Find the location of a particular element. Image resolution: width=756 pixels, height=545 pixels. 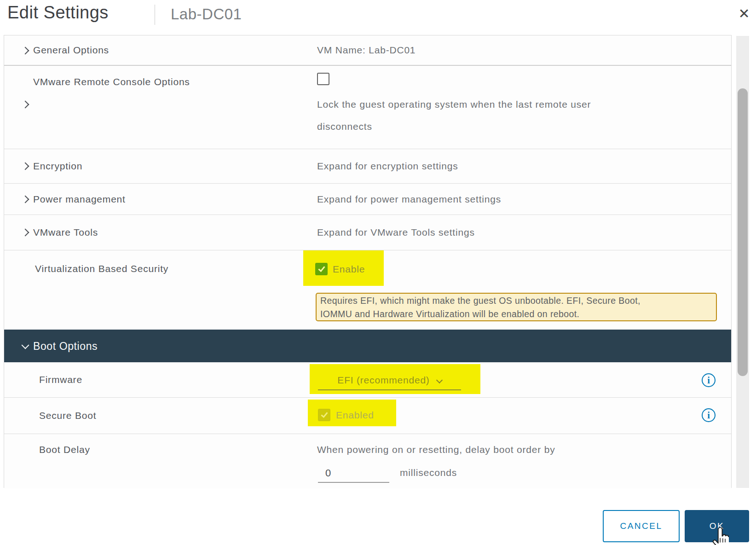

vmrc-options-label: VMware Remote Console Options is located at coordinates (111, 82).